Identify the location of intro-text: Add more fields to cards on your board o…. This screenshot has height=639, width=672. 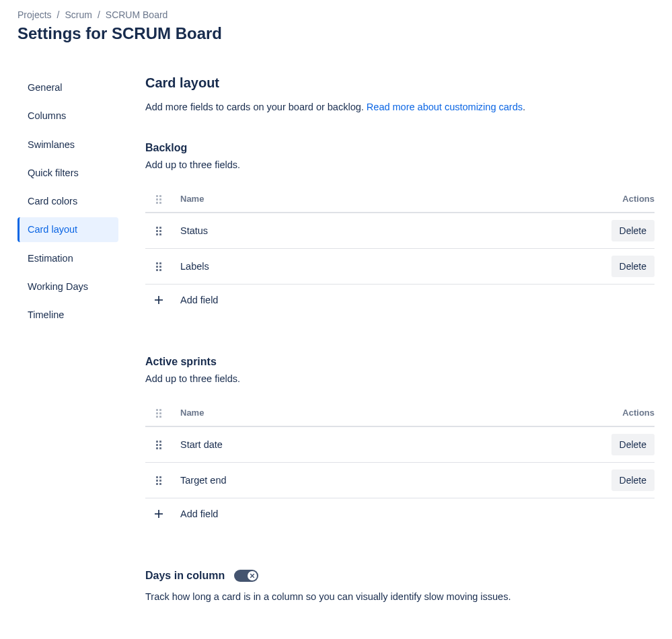
(400, 108).